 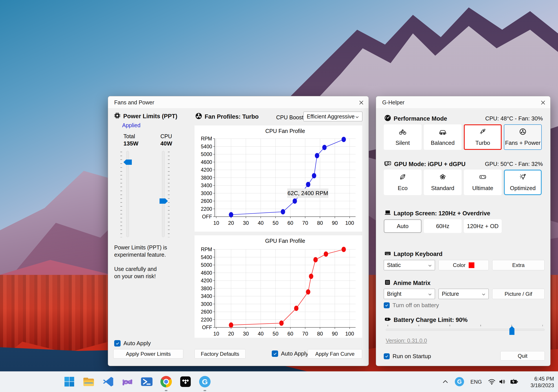 I want to click on tray-clock: 6:45 PM 3/18/2023, so click(x=542, y=382).